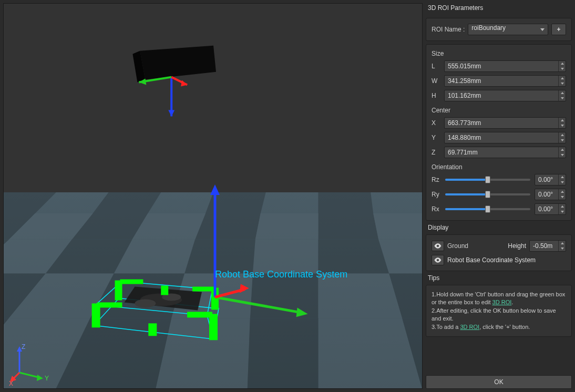  I want to click on tips-link-3droi-2: 3D ROI, so click(470, 327).